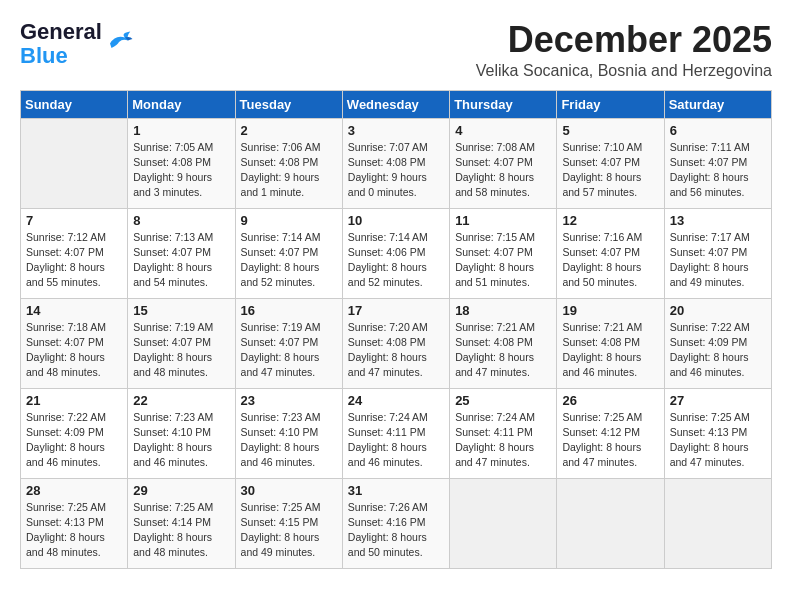 This screenshot has height=612, width=792. Describe the element at coordinates (181, 220) in the screenshot. I see `day-number: 8` at that location.